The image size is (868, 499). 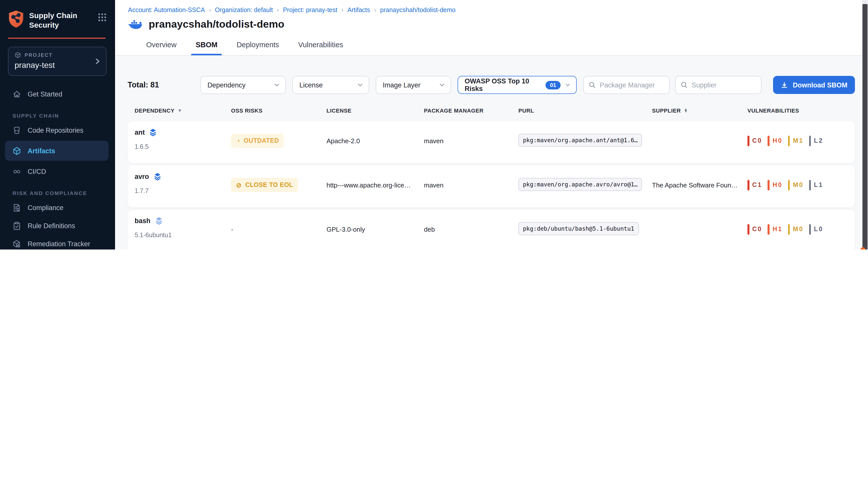 I want to click on vuln-l-count: L2, so click(x=816, y=141).